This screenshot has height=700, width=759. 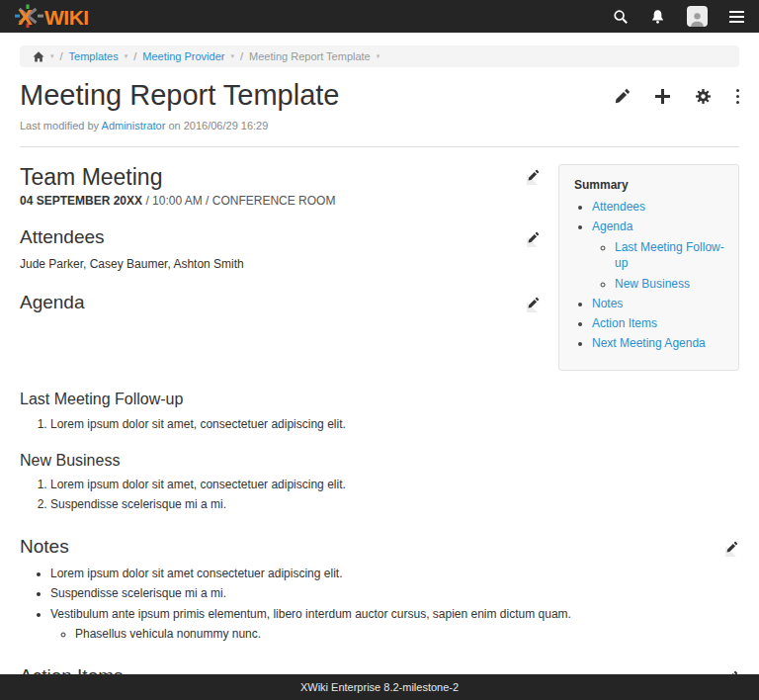 I want to click on edit-pencil-icon, so click(x=623, y=96).